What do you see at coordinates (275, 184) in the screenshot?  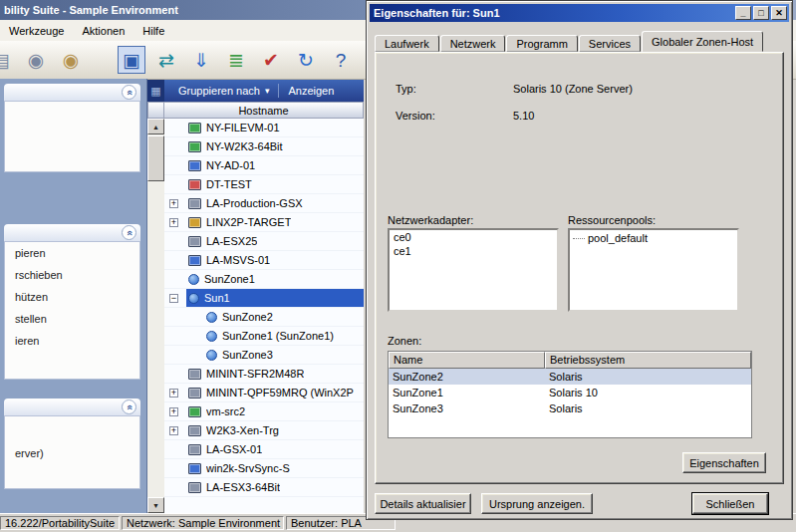 I see `host-row-body: DT-TEST` at bounding box center [275, 184].